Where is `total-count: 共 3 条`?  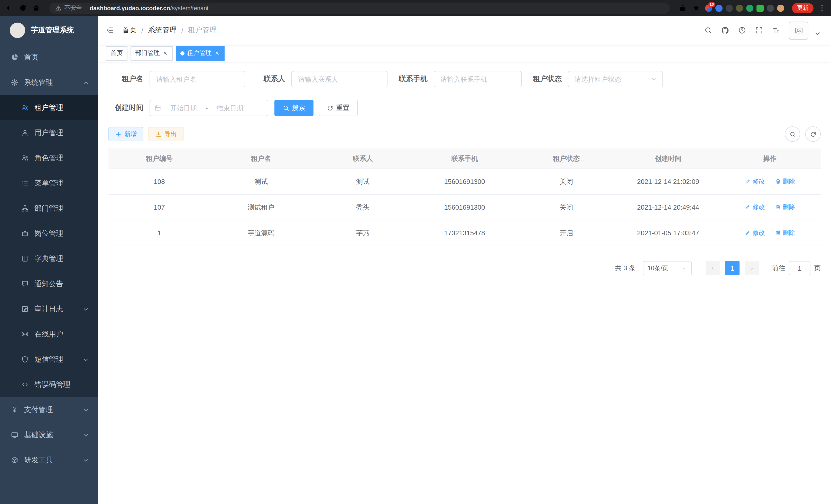 total-count: 共 3 条 is located at coordinates (625, 268).